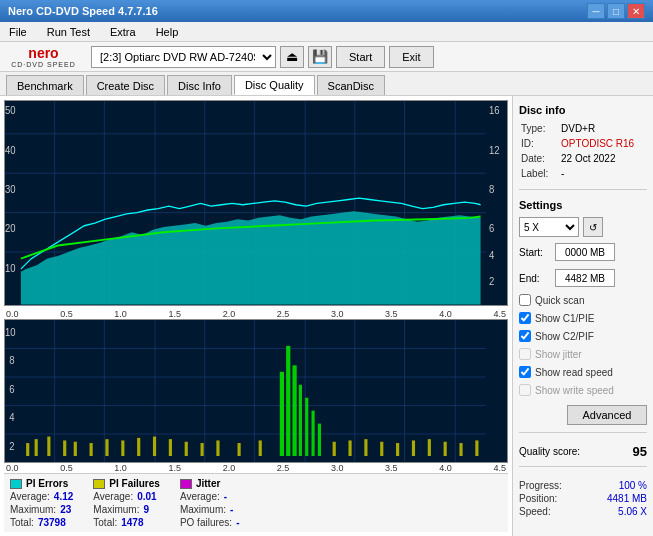 The width and height of the screenshot is (653, 536). I want to click on menu-file: File, so click(18, 32).